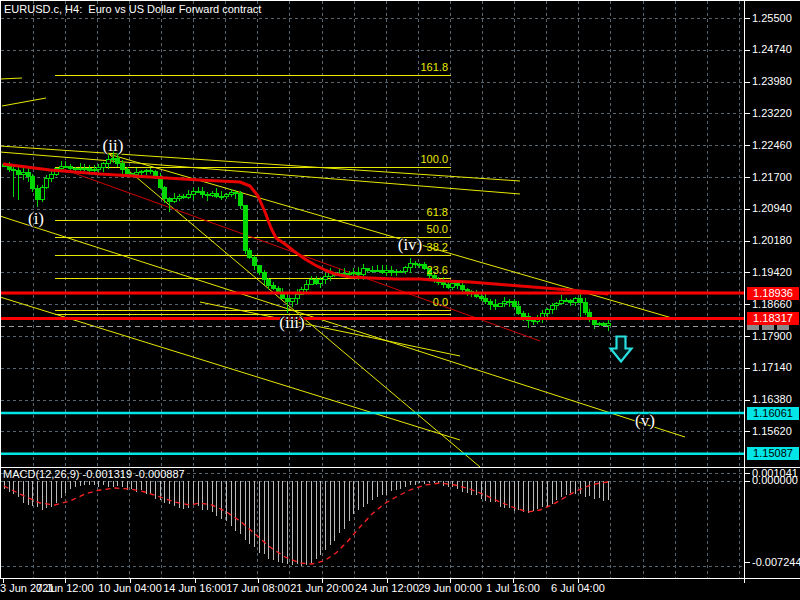 The image size is (800, 600). I want to click on fib-level-label: 0.0, so click(224, 302).